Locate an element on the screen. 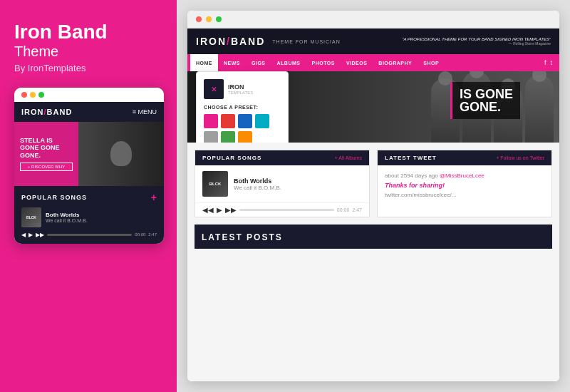 The image size is (570, 392). desktop-nav-news: NEWS is located at coordinates (232, 63).